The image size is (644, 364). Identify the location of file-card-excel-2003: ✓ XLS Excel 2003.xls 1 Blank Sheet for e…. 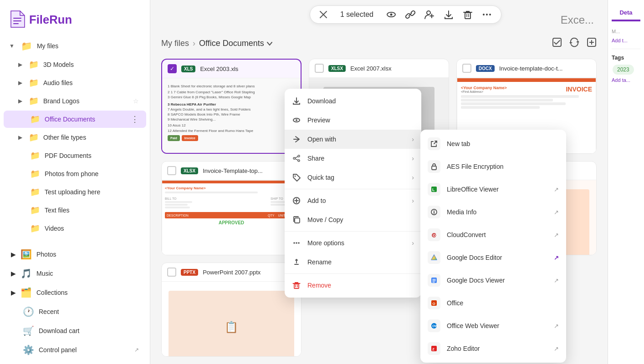
(231, 106).